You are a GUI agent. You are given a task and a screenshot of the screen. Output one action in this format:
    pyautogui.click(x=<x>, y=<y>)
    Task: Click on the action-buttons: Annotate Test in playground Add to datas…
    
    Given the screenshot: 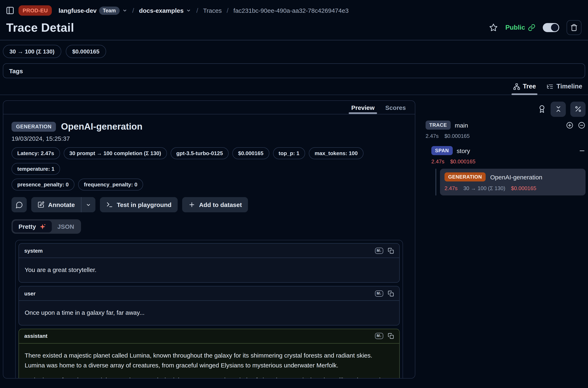 What is the action you would take?
    pyautogui.click(x=209, y=205)
    